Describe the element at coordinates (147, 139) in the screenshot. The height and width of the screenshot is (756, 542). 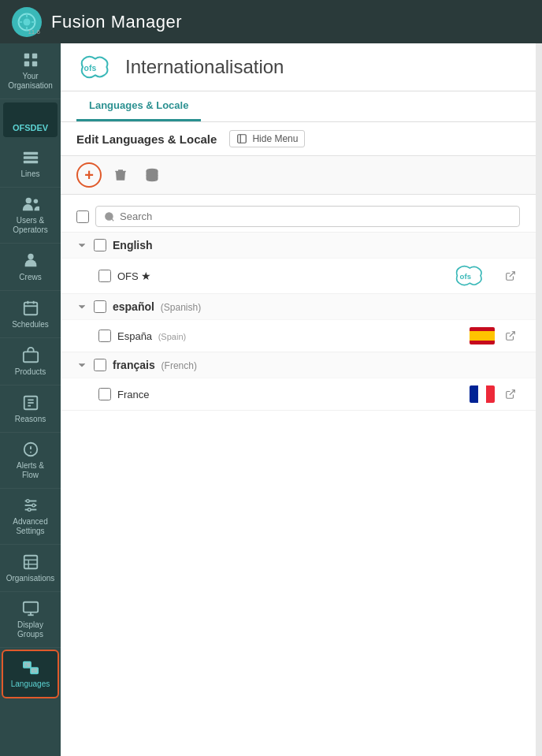
I see `edit-title: Edit Languages & Locale` at that location.